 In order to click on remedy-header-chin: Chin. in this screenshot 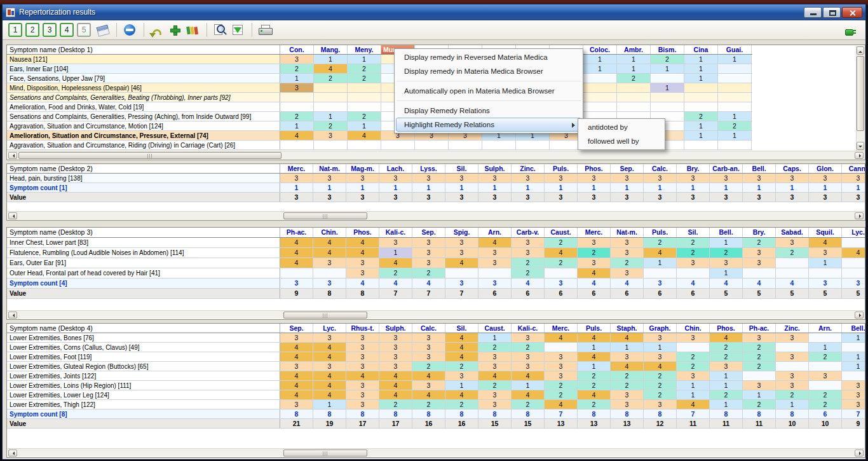, I will do `click(693, 328)`.